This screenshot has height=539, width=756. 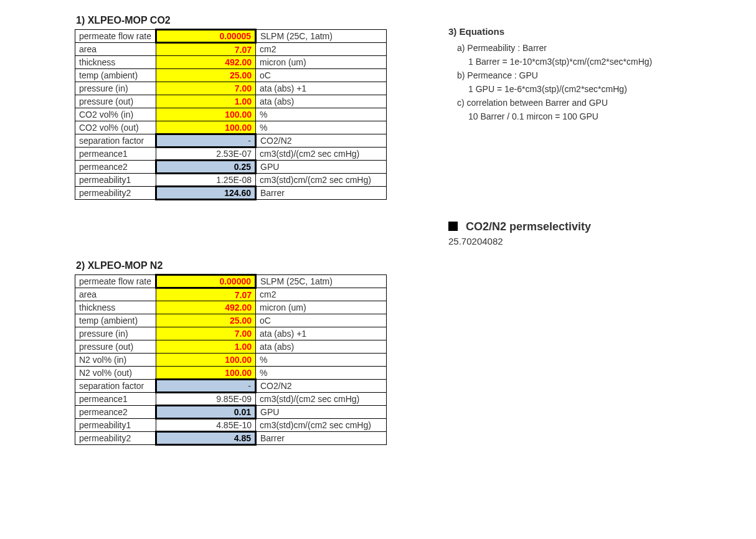 What do you see at coordinates (321, 154) in the screenshot?
I see `row-unit: cm3(std)/(cm2 sec cmHg)` at bounding box center [321, 154].